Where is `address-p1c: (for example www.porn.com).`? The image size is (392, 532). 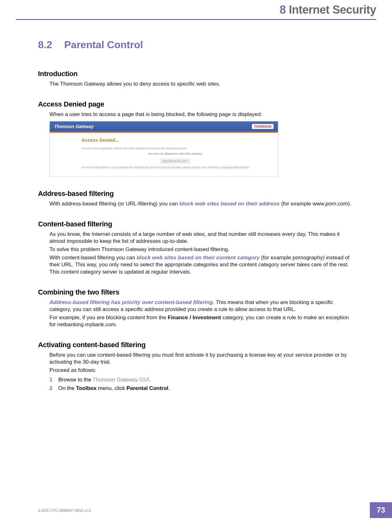
address-p1c: (for example www.porn.com). is located at coordinates (316, 204).